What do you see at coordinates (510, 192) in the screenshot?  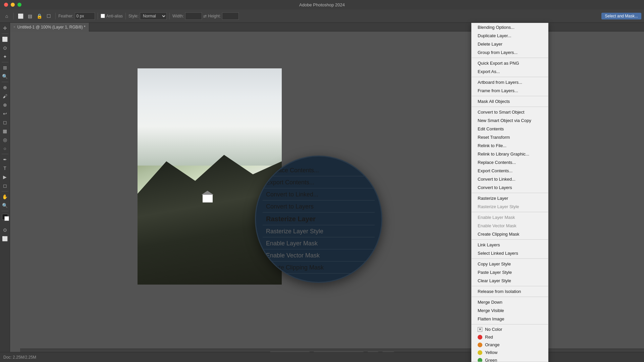 I see `context-menu: Blending Options... Duplicate Layer... D…` at bounding box center [510, 192].